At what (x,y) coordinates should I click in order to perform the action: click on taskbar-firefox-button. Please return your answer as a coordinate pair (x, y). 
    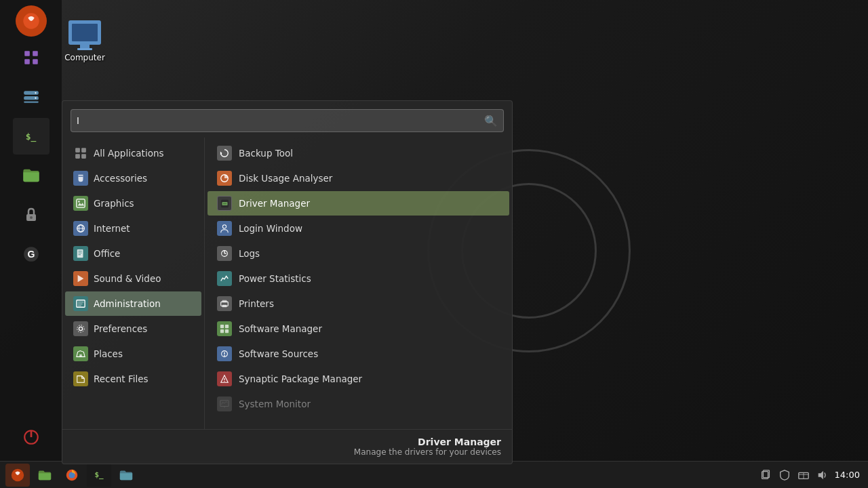
    Looking at the image, I should click on (72, 475).